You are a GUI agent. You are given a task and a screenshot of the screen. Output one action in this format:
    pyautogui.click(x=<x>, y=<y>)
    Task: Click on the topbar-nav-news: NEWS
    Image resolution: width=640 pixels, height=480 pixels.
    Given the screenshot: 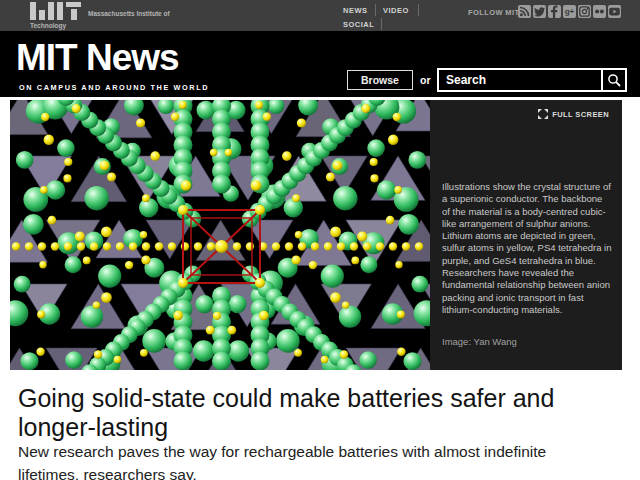 What is the action you would take?
    pyautogui.click(x=356, y=10)
    